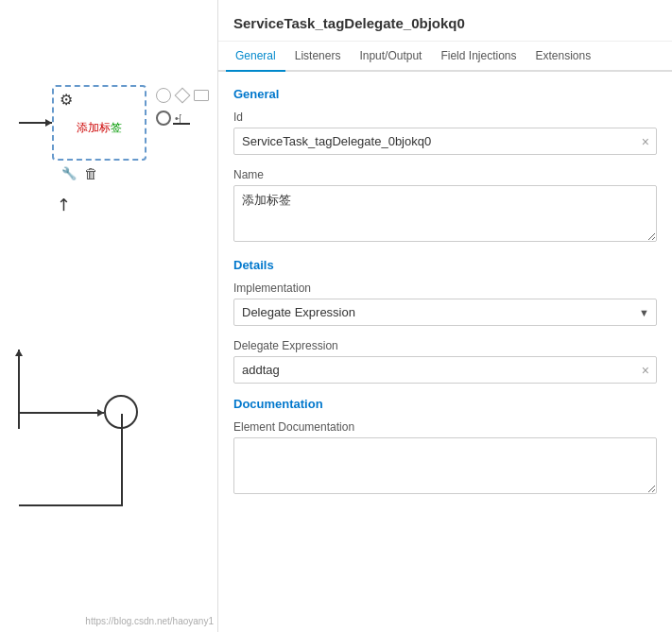 The height and width of the screenshot is (632, 672). What do you see at coordinates (445, 175) in the screenshot?
I see `name-label: Name` at bounding box center [445, 175].